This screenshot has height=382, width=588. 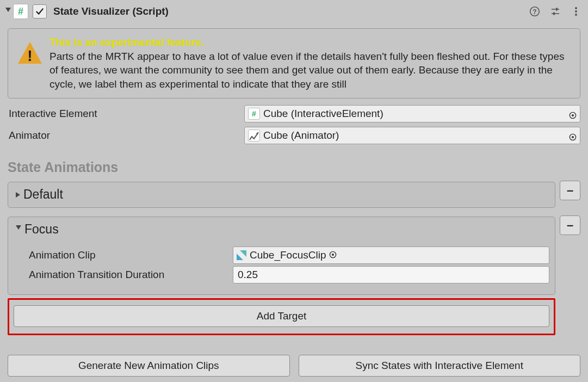 What do you see at coordinates (294, 11) in the screenshot?
I see `component-header: # State Visualizer (Script) ?` at bounding box center [294, 11].